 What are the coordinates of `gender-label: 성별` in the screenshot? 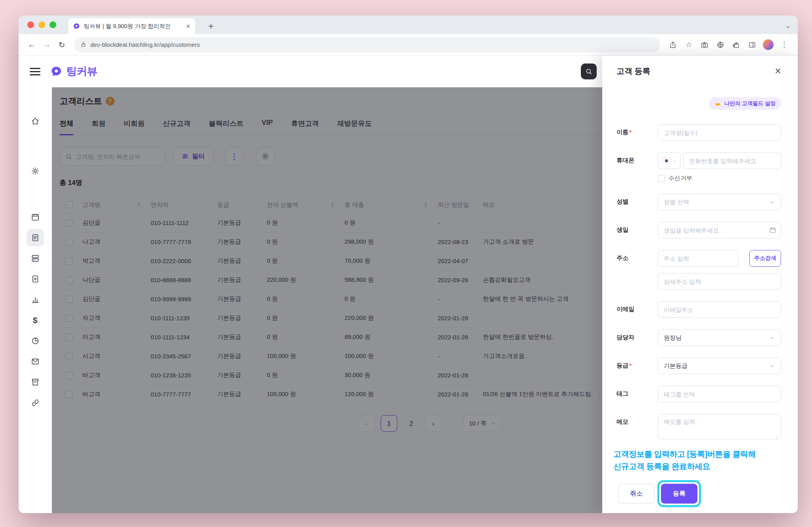 It's located at (637, 200).